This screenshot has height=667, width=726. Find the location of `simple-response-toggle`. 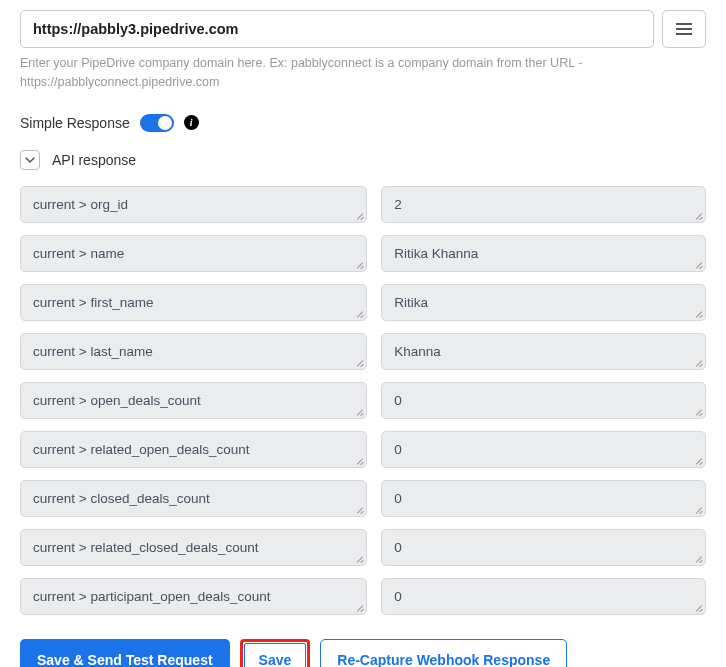

simple-response-toggle is located at coordinates (157, 123).